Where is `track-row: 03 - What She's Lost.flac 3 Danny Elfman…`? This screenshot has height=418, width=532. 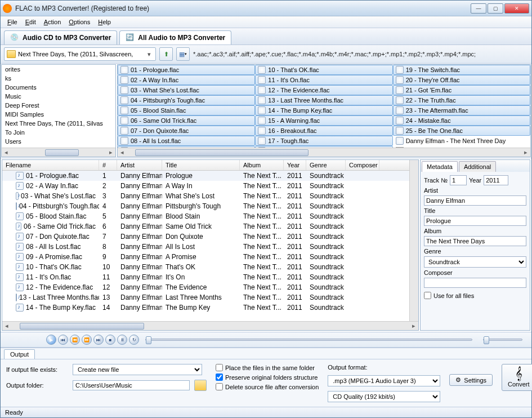 track-row: 03 - What She's Lost.flac 3 Danny Elfman… is located at coordinates (206, 196).